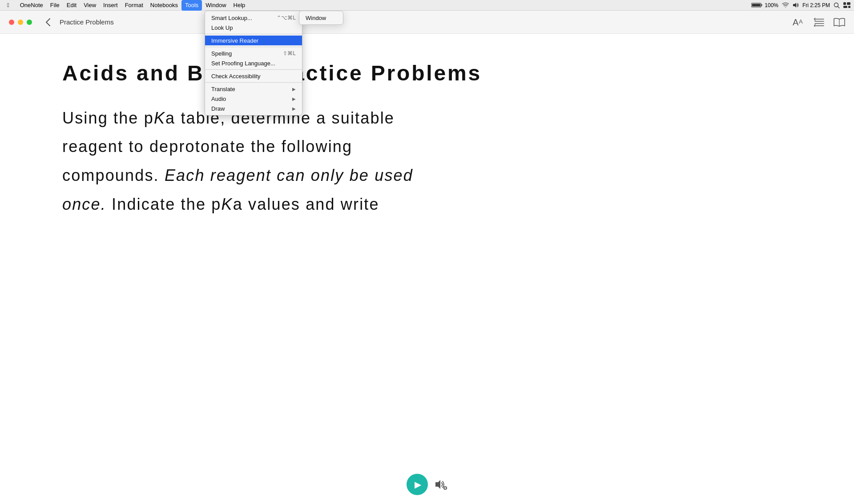  I want to click on translate-arrow: ▶, so click(294, 89).